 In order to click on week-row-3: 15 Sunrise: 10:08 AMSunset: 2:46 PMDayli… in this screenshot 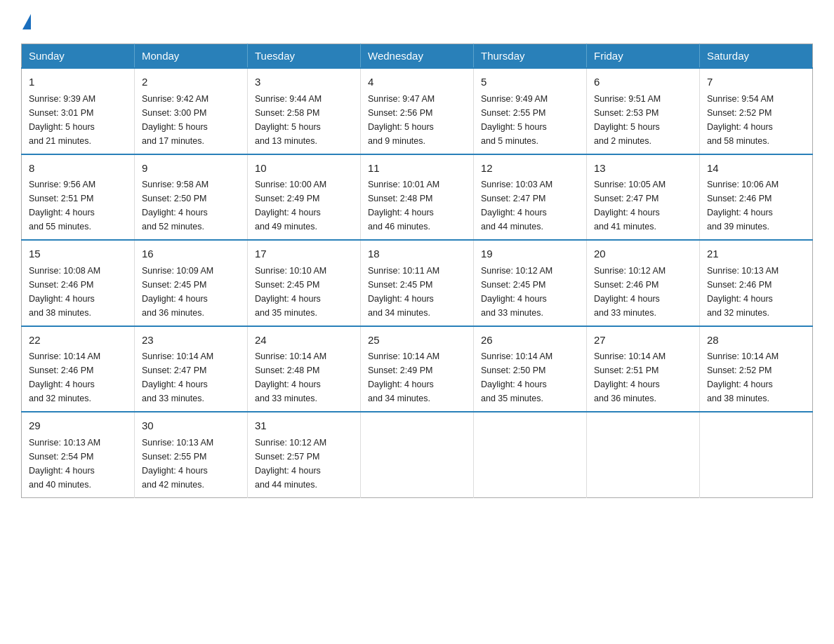, I will do `click(417, 283)`.